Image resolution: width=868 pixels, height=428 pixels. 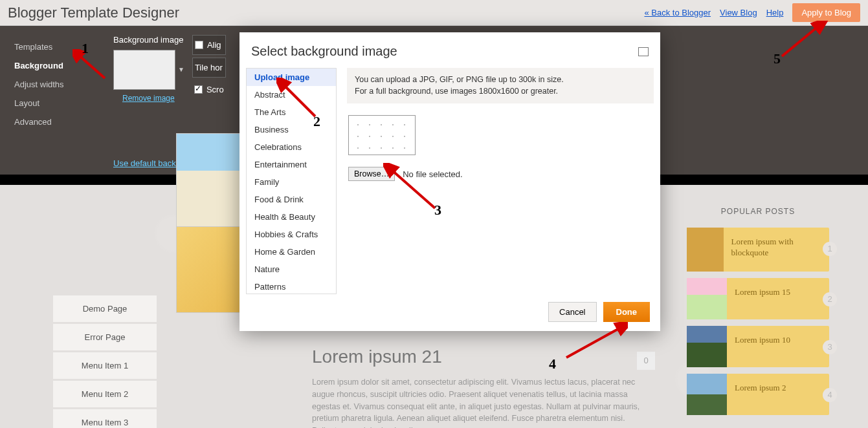 What do you see at coordinates (291, 147) in the screenshot?
I see `category-item: Celebrations` at bounding box center [291, 147].